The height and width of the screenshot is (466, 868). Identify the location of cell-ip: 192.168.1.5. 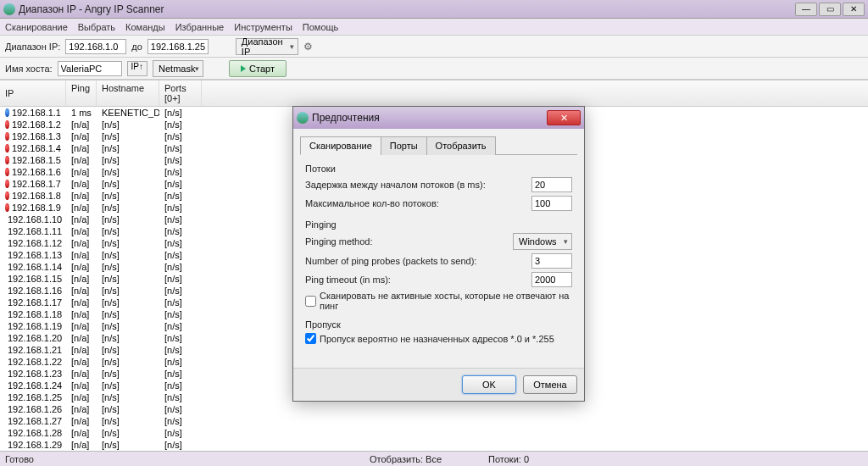
(36, 160).